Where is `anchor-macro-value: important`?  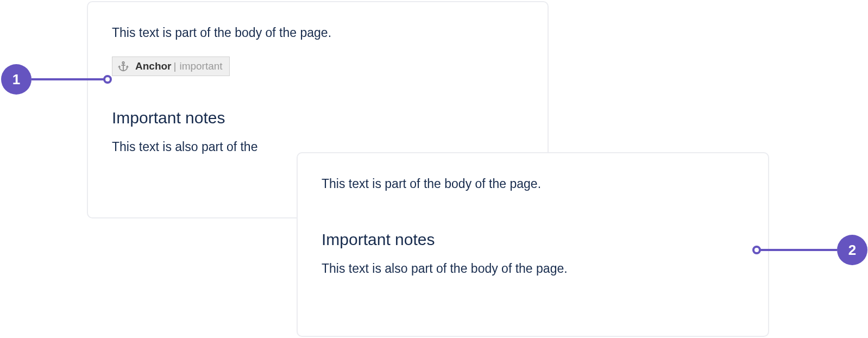
anchor-macro-value: important is located at coordinates (201, 66).